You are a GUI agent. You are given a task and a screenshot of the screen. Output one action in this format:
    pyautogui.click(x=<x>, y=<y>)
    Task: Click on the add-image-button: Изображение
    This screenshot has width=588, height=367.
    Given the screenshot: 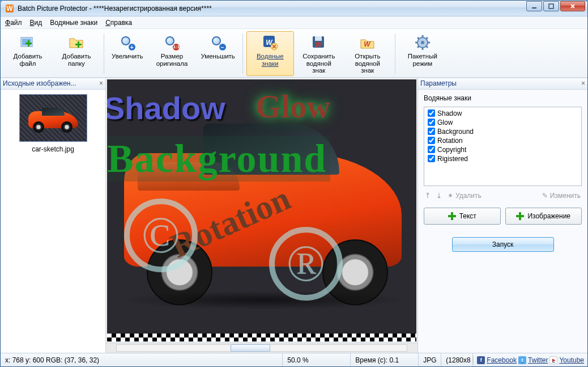 What is the action you would take?
    pyautogui.click(x=544, y=216)
    